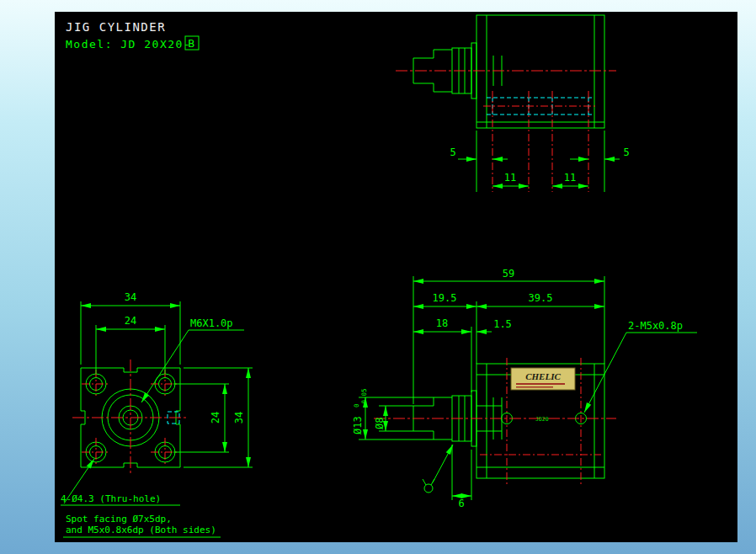 The image size is (756, 554). What do you see at coordinates (358, 425) in the screenshot?
I see `dim-dia13: Ø13` at bounding box center [358, 425].